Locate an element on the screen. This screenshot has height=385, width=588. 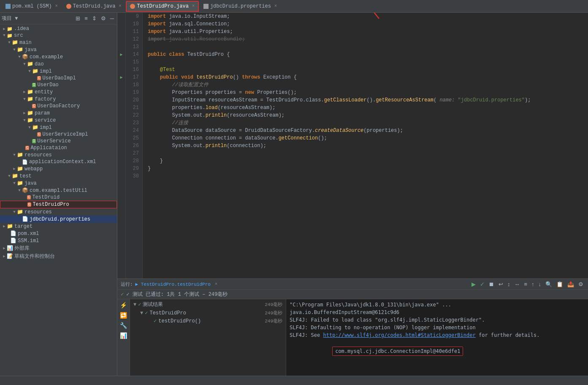
run-btn-share: 📤 is located at coordinates (571, 284).